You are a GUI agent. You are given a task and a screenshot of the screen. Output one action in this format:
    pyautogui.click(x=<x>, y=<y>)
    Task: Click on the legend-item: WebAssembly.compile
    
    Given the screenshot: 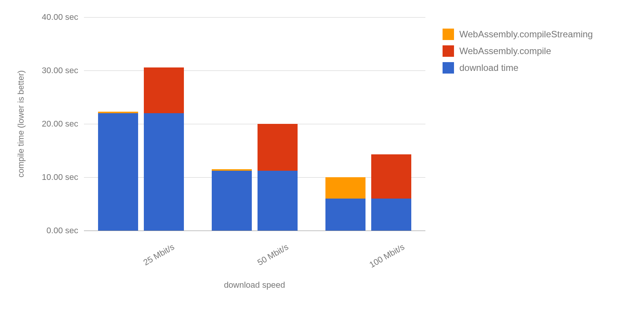 What is the action you would take?
    pyautogui.click(x=518, y=51)
    